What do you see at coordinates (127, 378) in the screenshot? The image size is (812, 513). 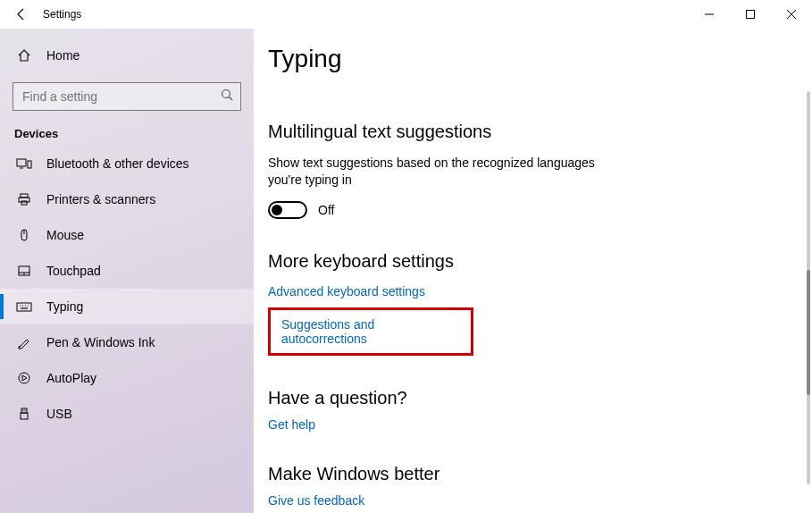 I see `sidebar-item-autoplay: AutoPlay` at bounding box center [127, 378].